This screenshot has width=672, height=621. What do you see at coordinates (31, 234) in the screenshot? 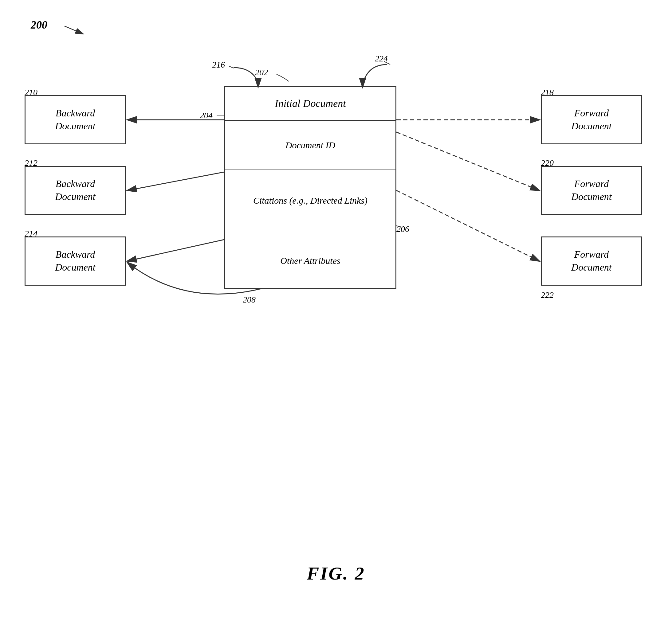
I see `ref-214: 214` at bounding box center [31, 234].